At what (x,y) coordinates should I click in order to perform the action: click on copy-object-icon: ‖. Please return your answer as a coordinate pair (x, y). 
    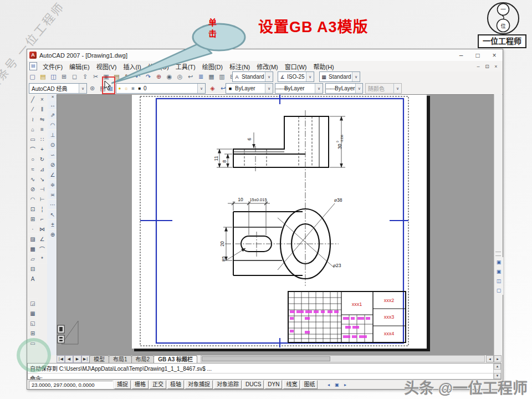
    Looking at the image, I should click on (42, 109).